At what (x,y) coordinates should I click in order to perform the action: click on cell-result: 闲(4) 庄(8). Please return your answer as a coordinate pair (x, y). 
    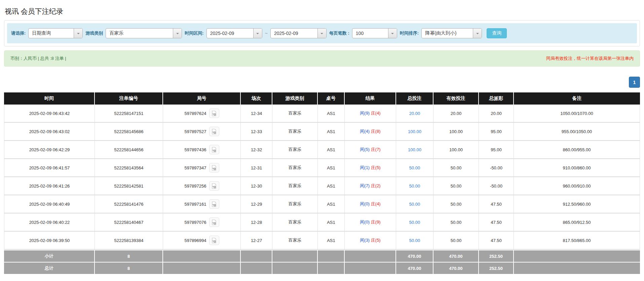
    Looking at the image, I should click on (371, 132).